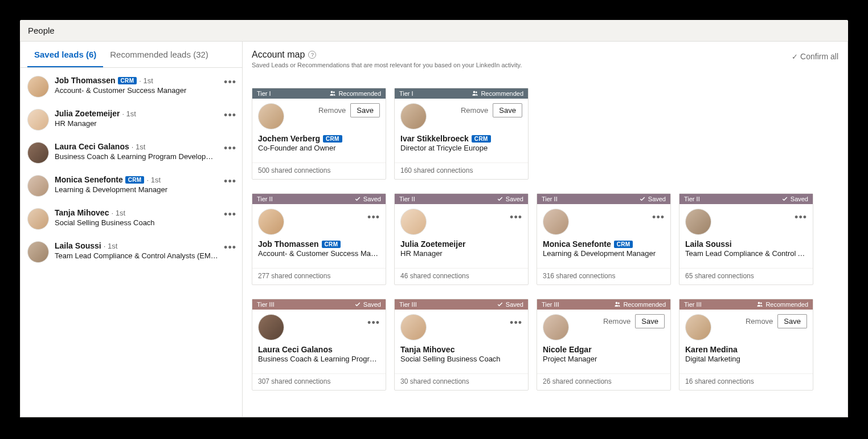  I want to click on account-card: Tier II Saved ••• Laila Soussi Team Lead…, so click(746, 239).